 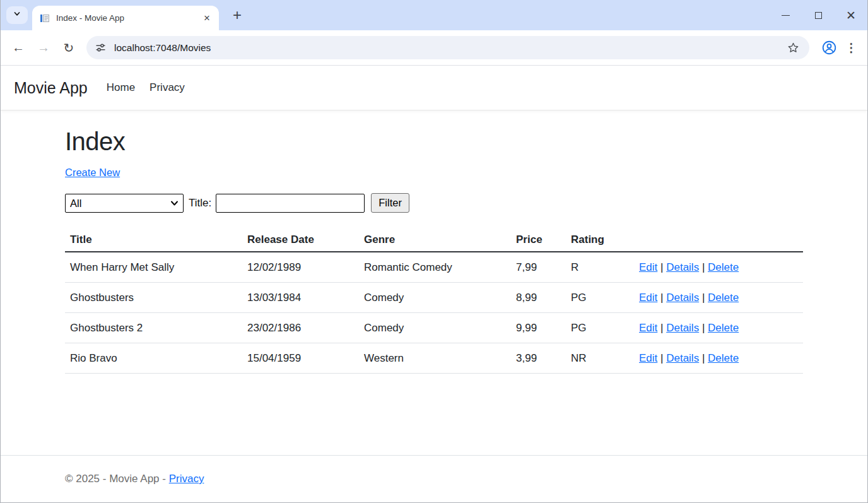 I want to click on forward-arrow-icon: →, so click(x=44, y=48).